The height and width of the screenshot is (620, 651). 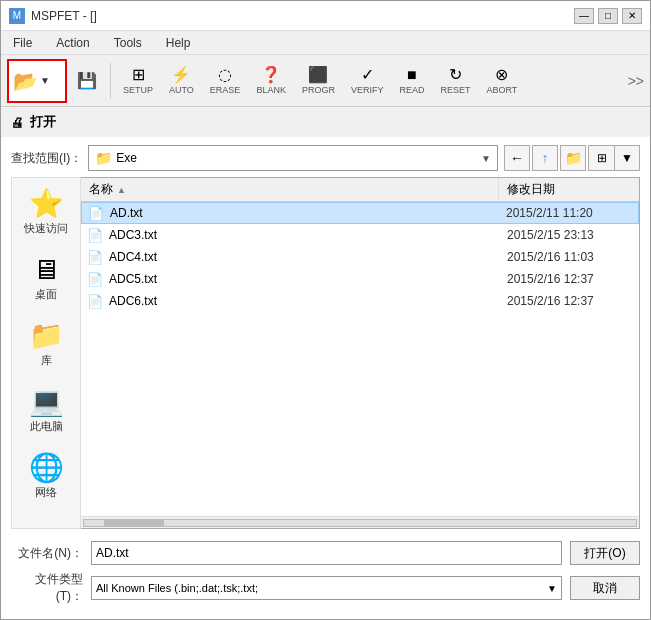 What do you see at coordinates (360, 190) in the screenshot?
I see `file-list-header: 名称 ▲ 修改日期` at bounding box center [360, 190].